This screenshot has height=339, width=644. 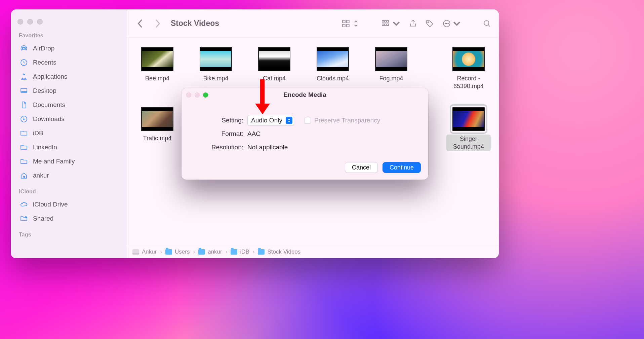 I want to click on more-actions-button, so click(x=452, y=24).